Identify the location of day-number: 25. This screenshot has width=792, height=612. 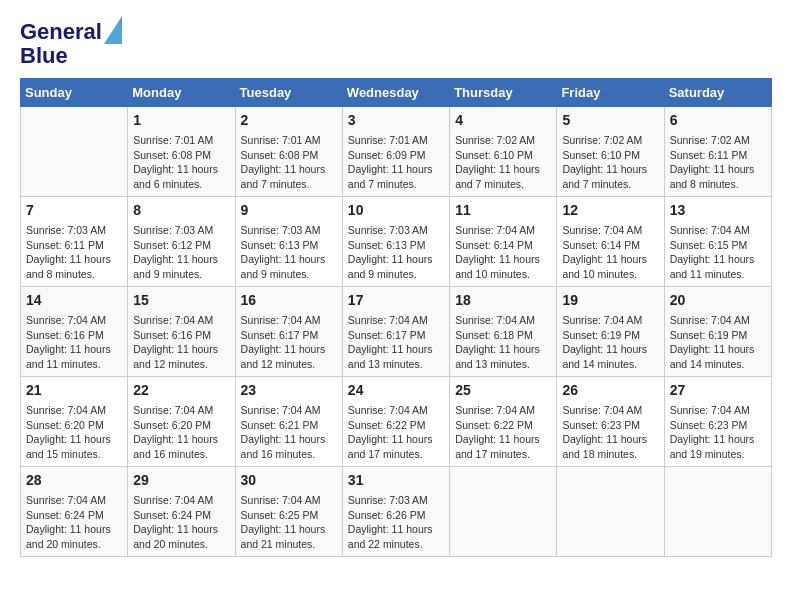
(503, 391).